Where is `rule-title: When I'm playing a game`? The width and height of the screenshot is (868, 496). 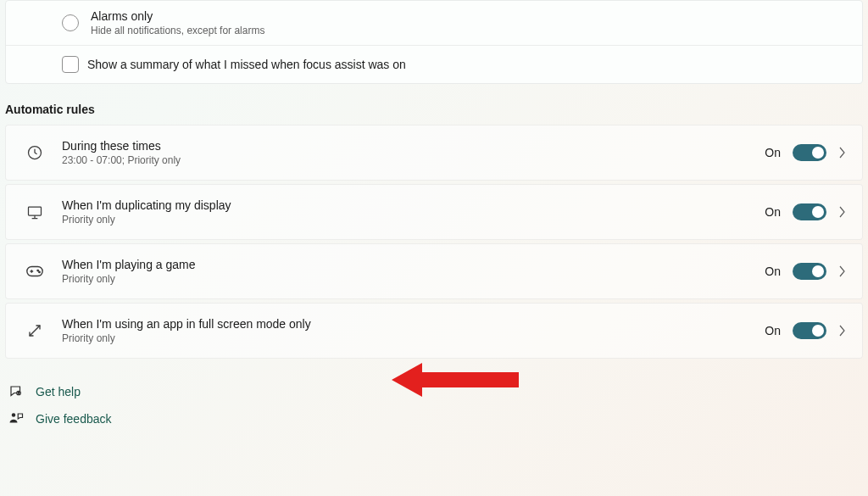
rule-title: When I'm playing a game is located at coordinates (414, 265).